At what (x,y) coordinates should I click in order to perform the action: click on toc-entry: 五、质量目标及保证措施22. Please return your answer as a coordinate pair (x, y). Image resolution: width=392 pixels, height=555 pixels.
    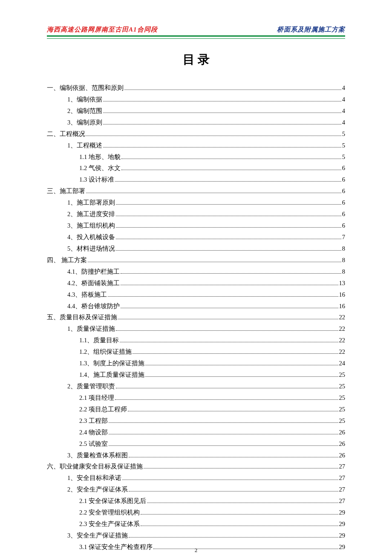
    Looking at the image, I should click on (196, 318).